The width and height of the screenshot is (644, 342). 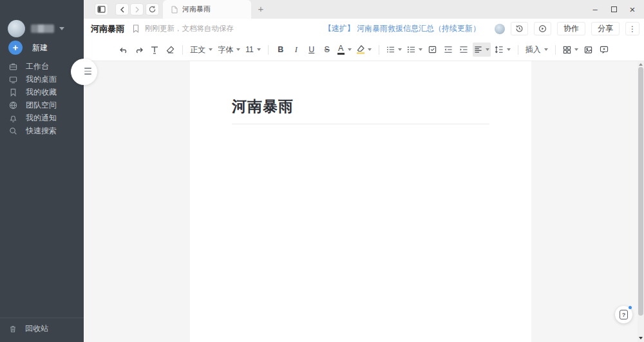 What do you see at coordinates (201, 50) in the screenshot?
I see `paragraph-style-dropdown: 正文` at bounding box center [201, 50].